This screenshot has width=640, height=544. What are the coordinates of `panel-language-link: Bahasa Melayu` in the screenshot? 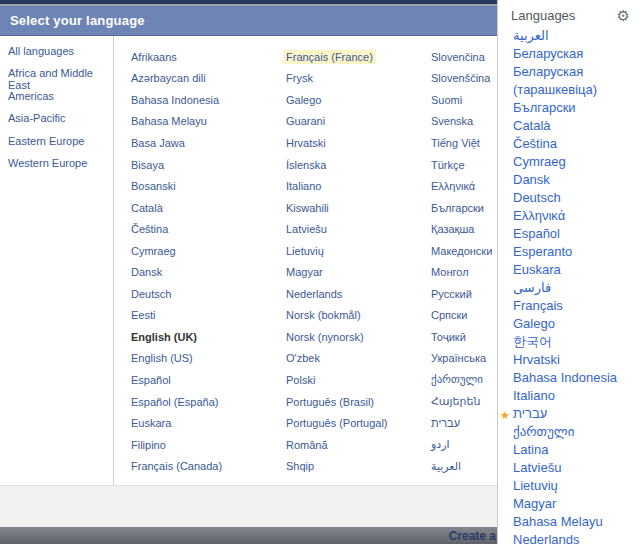 It's located at (574, 522).